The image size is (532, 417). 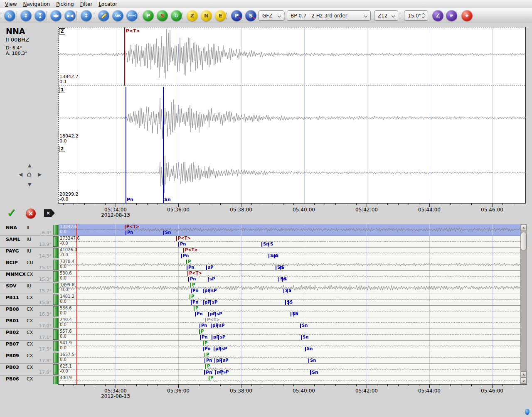 What do you see at coordinates (109, 4) in the screenshot?
I see `menu-locator: Locator` at bounding box center [109, 4].